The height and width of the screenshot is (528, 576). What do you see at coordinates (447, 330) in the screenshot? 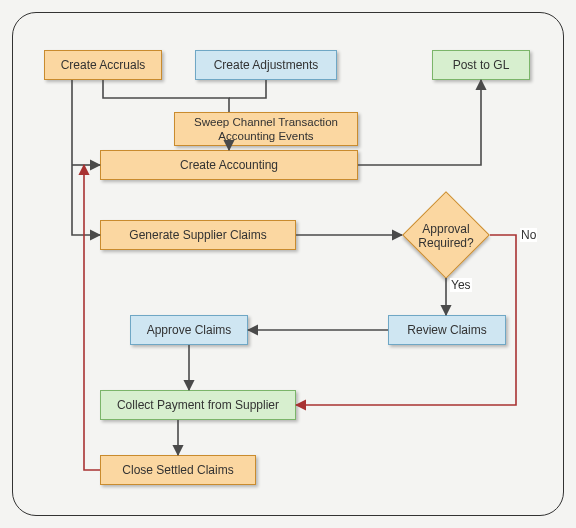
I see `node-review-claims: Review Claims` at bounding box center [447, 330].